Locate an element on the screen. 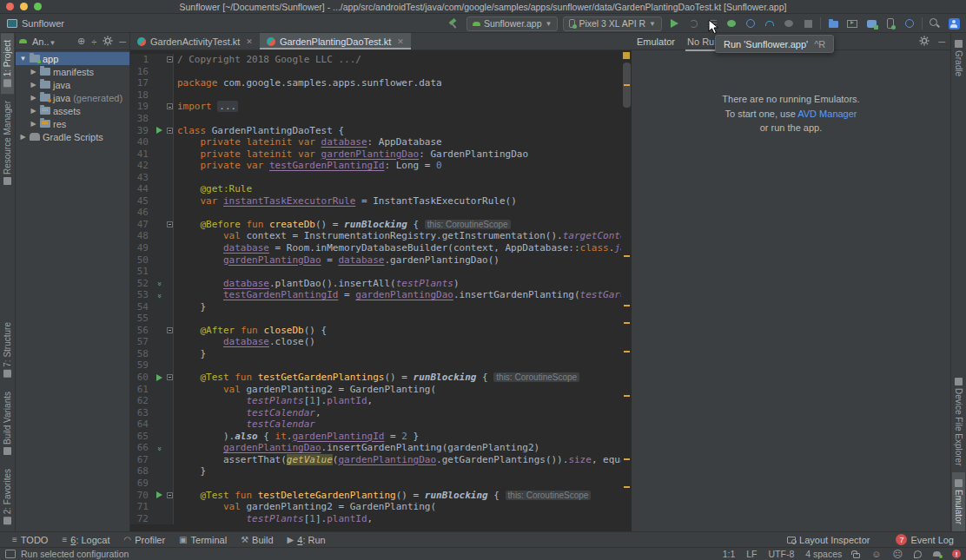 This screenshot has width=966, height=560. device-manager-icon is located at coordinates (890, 23).